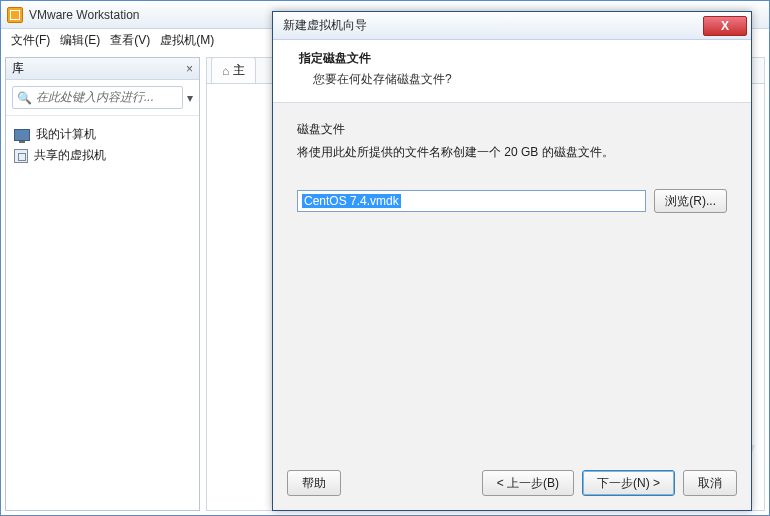  What do you see at coordinates (24, 98) in the screenshot?
I see `search-icon: 🔍` at bounding box center [24, 98].